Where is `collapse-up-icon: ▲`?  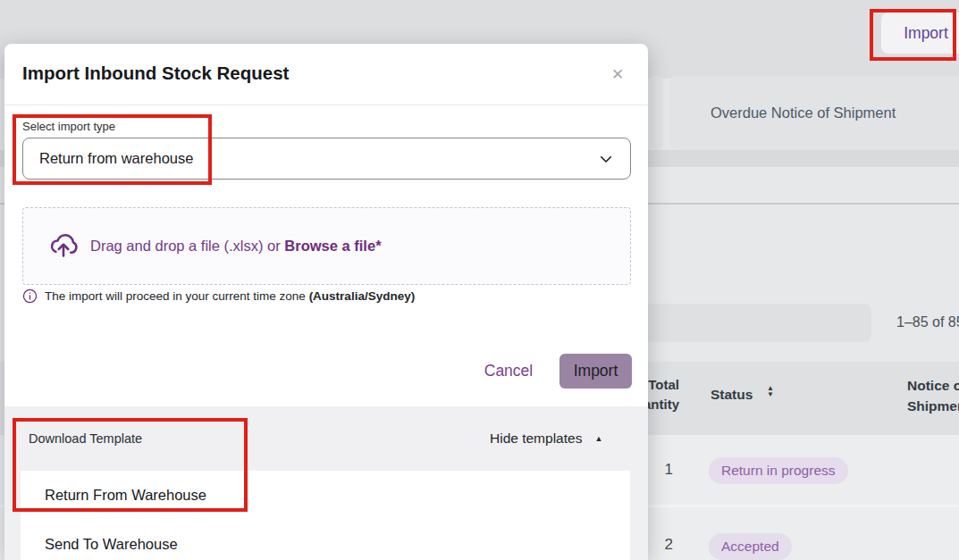 collapse-up-icon: ▲ is located at coordinates (599, 439).